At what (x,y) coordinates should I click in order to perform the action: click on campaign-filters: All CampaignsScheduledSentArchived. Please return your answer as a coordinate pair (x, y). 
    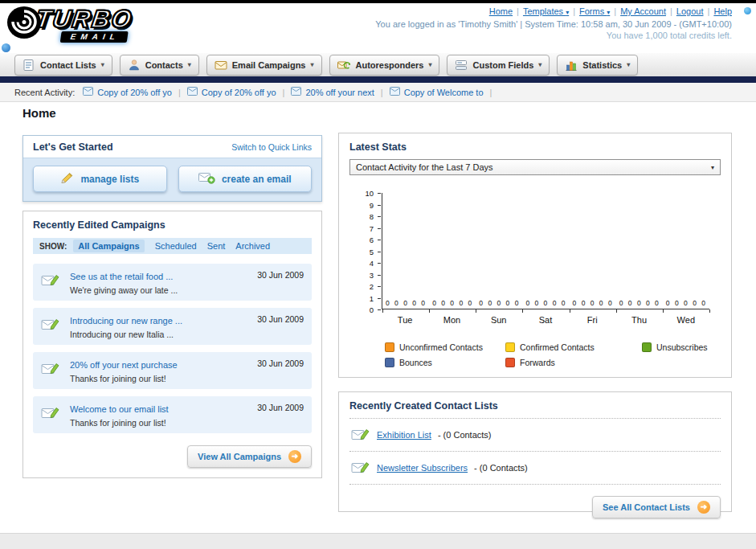
    Looking at the image, I should click on (177, 246).